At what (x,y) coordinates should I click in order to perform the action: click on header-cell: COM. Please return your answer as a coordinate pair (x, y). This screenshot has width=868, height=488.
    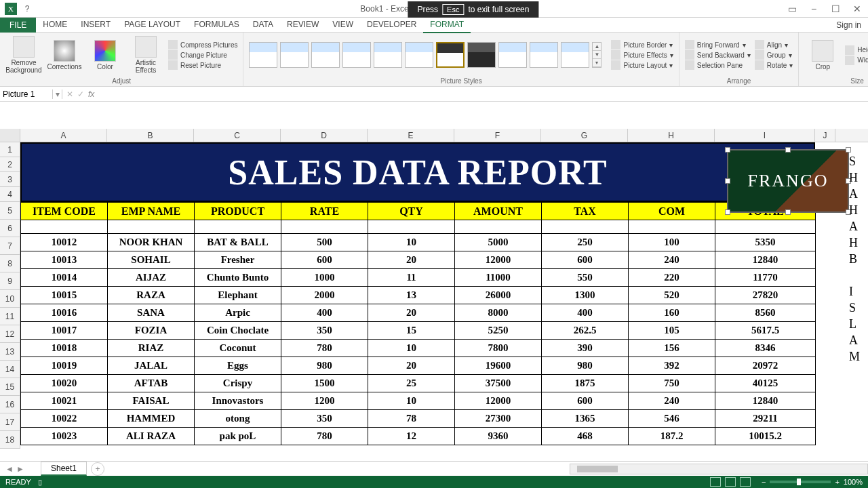
    Looking at the image, I should click on (672, 211).